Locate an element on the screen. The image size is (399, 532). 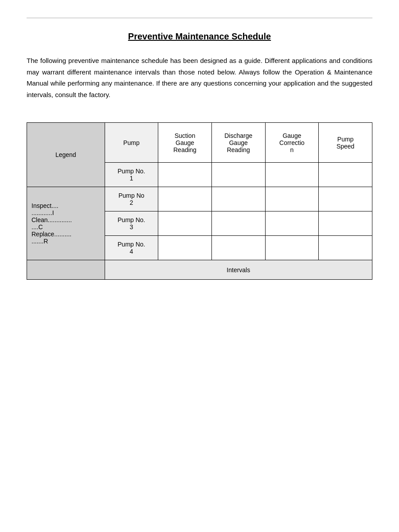
pump-speed-header-label: PumpSpeed is located at coordinates (345, 143).